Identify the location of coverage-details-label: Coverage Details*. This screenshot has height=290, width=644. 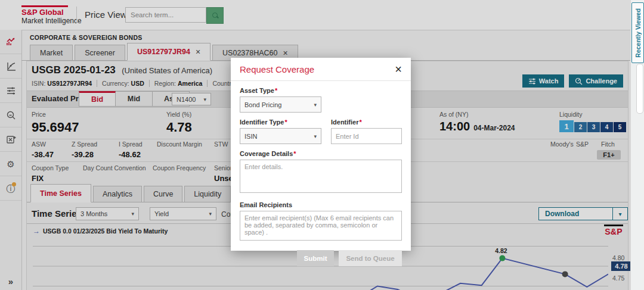
(321, 154).